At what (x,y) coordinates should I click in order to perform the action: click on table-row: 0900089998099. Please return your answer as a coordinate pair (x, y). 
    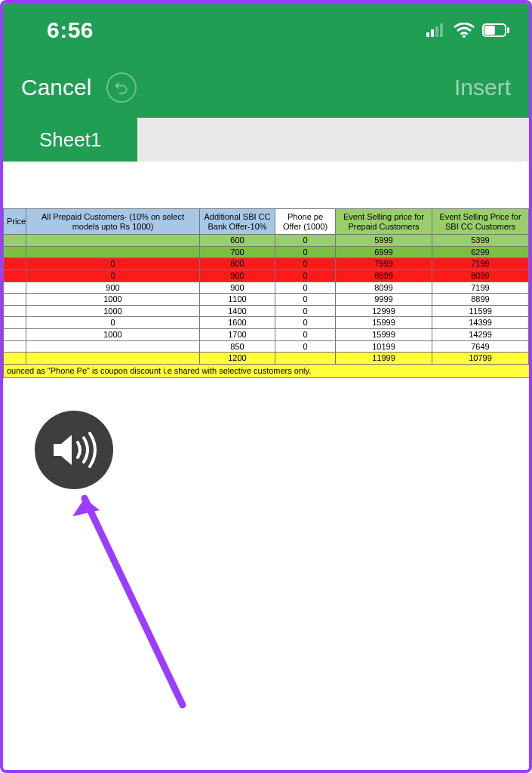
    Looking at the image, I should click on (269, 276).